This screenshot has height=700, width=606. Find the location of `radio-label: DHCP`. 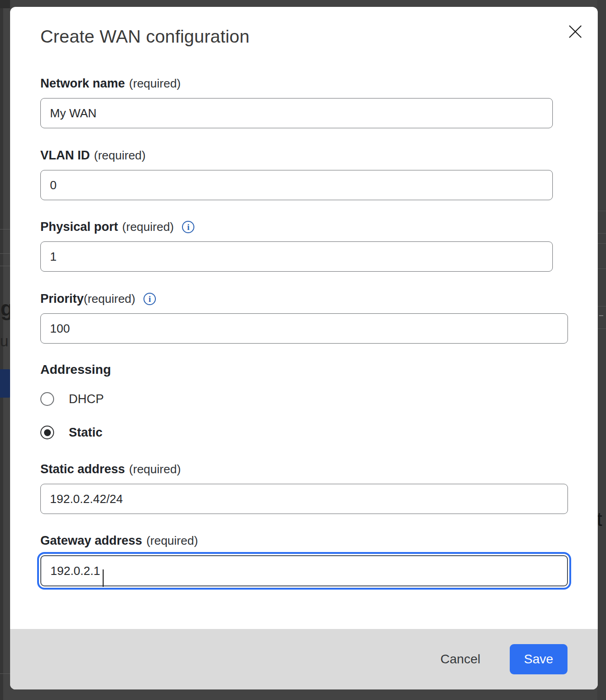

radio-label: DHCP is located at coordinates (86, 399).